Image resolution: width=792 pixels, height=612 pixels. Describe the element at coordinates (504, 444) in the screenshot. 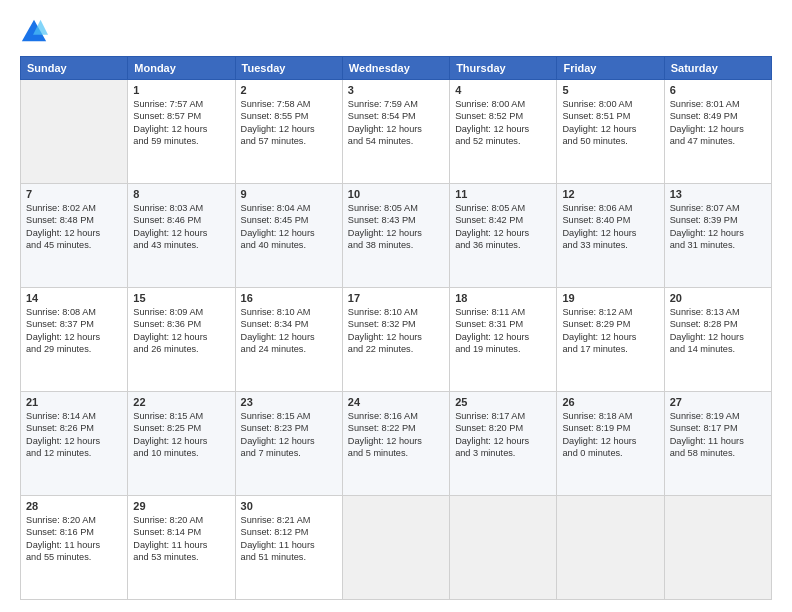

I see `calendar-cell: 25Sunrise: 8:17 AM Sunset: 8:20 PM Dayli…` at that location.